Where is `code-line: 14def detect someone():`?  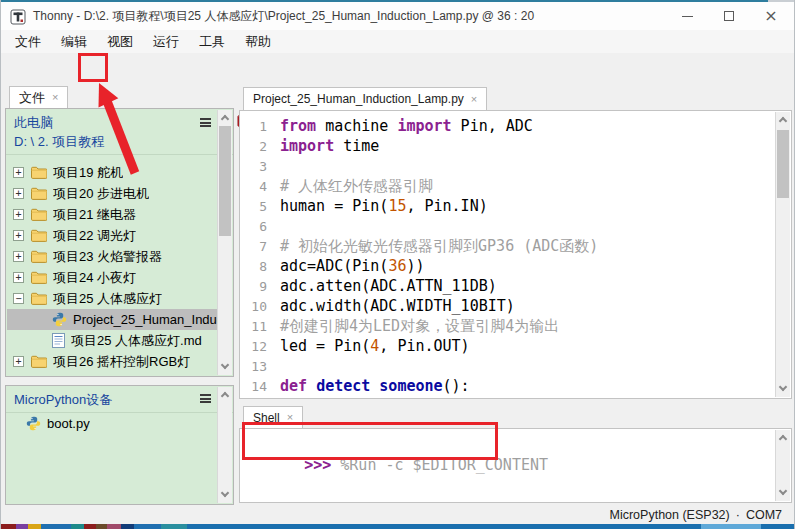
code-line: 14def detect someone(): is located at coordinates (507, 386).